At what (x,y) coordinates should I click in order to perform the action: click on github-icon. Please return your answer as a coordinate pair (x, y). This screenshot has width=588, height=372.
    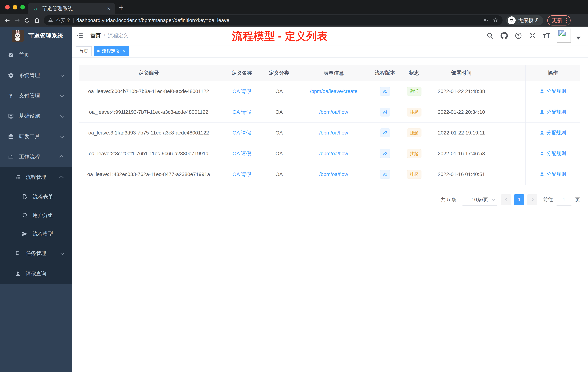
    Looking at the image, I should click on (504, 36).